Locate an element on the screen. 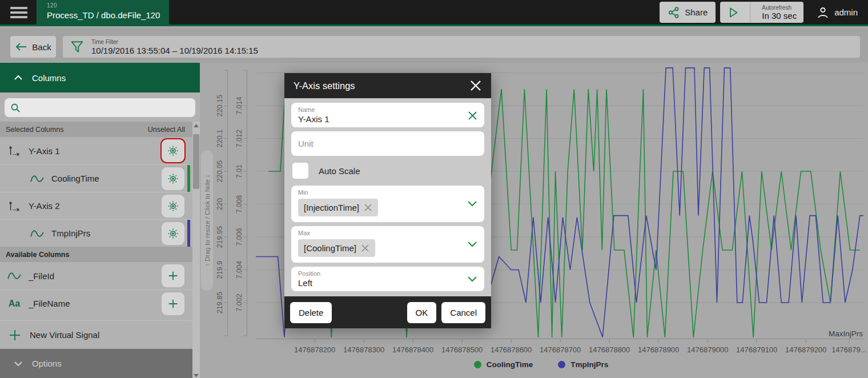 The height and width of the screenshot is (378, 868). svg-text: 1476879100 is located at coordinates (757, 349).